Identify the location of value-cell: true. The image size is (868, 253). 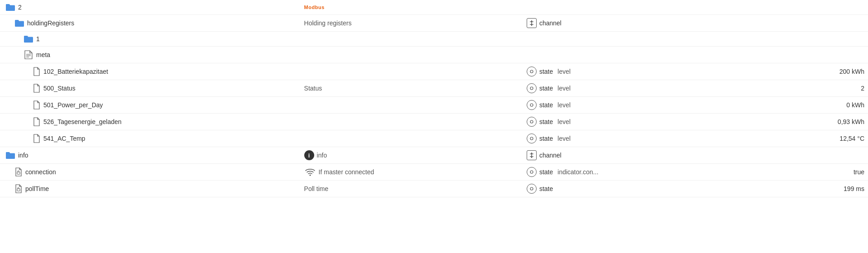
(812, 172).